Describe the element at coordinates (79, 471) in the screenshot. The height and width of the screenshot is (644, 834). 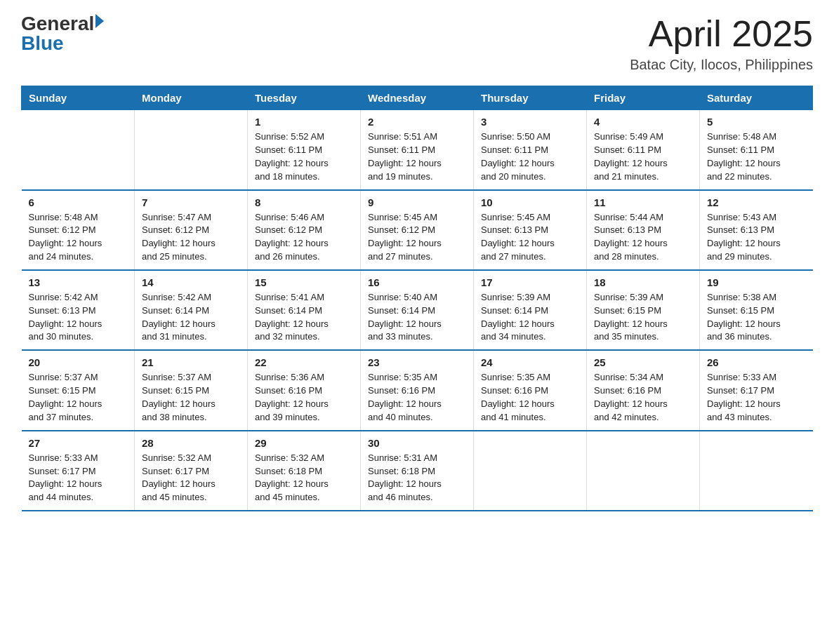
I see `calendar-cell: 27Sunrise: 5:33 AM Sunset: 6:17 PM Dayli…` at that location.